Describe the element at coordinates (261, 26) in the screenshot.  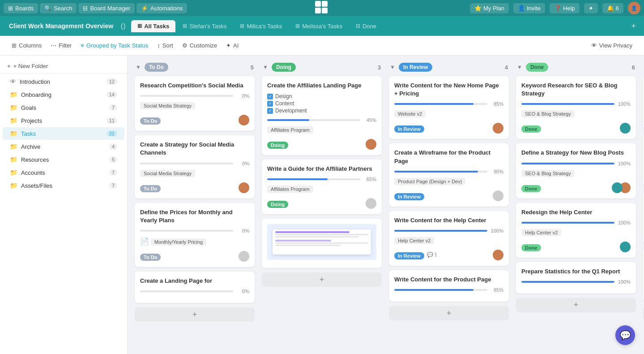
I see `tab-milica's-tasks: ⊞Milica's Tasks` at that location.